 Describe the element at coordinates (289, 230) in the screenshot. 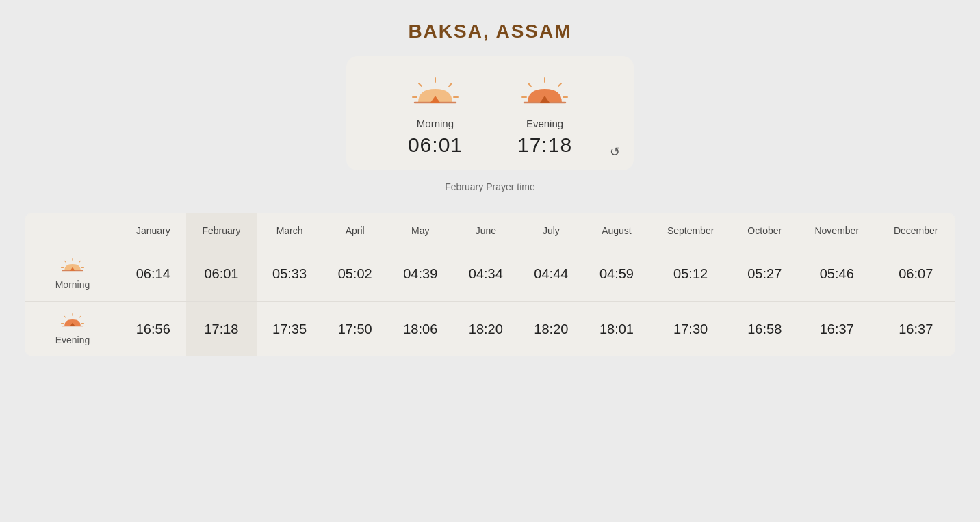

I see `col-header-march: March` at that location.